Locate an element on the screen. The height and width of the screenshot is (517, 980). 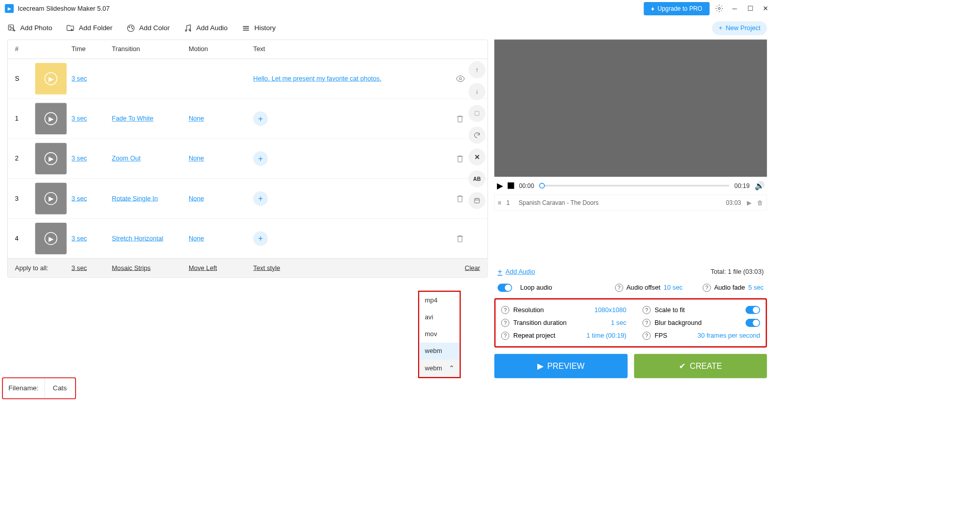
add-photo-button: Add Photo is located at coordinates (30, 29).